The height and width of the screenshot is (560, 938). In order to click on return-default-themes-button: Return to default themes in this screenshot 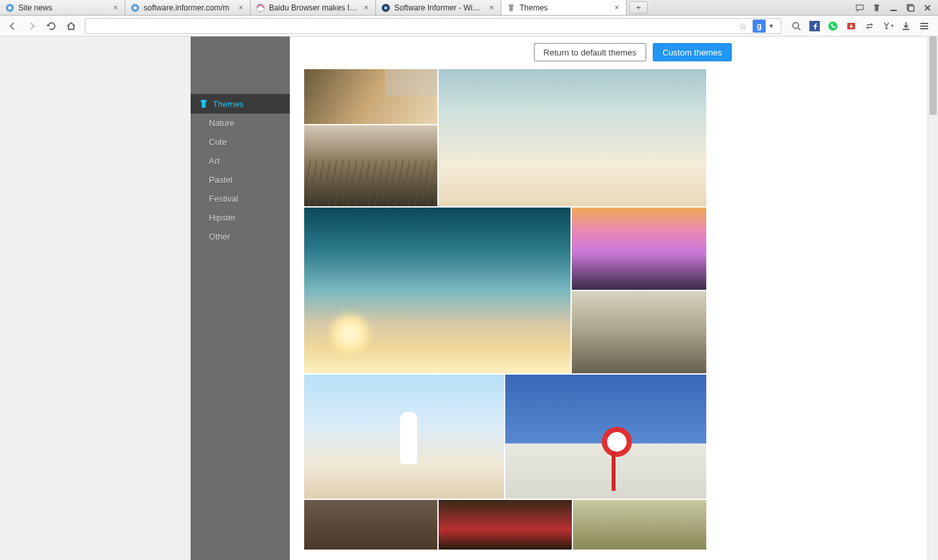, I will do `click(590, 52)`.